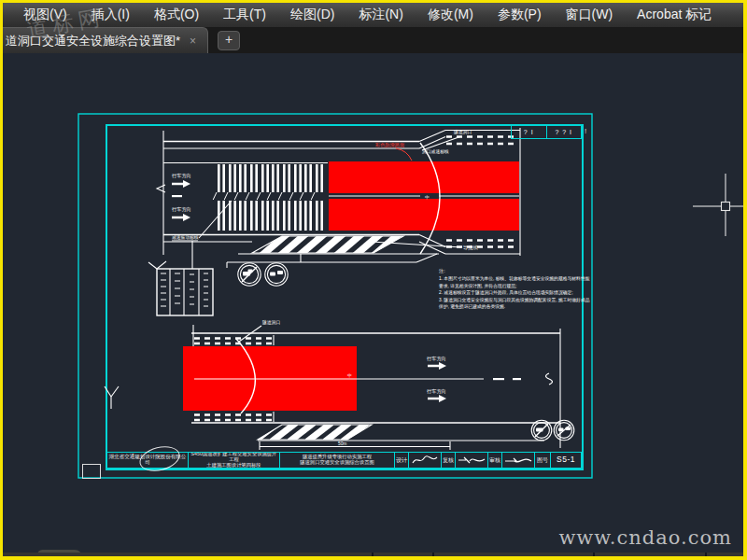 Image resolution: width=747 pixels, height=560 pixels. I want to click on lower-dimension-text: 50m, so click(342, 444).